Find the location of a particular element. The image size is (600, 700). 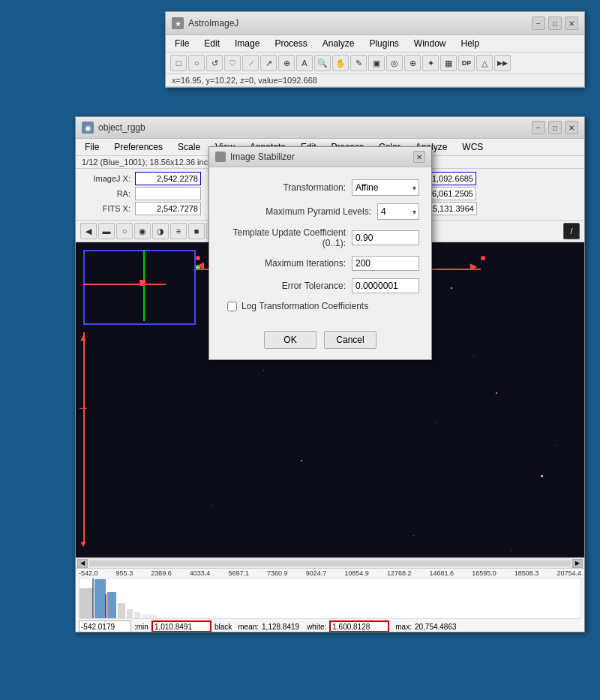

scale-4: 5697.1 is located at coordinates (238, 573).